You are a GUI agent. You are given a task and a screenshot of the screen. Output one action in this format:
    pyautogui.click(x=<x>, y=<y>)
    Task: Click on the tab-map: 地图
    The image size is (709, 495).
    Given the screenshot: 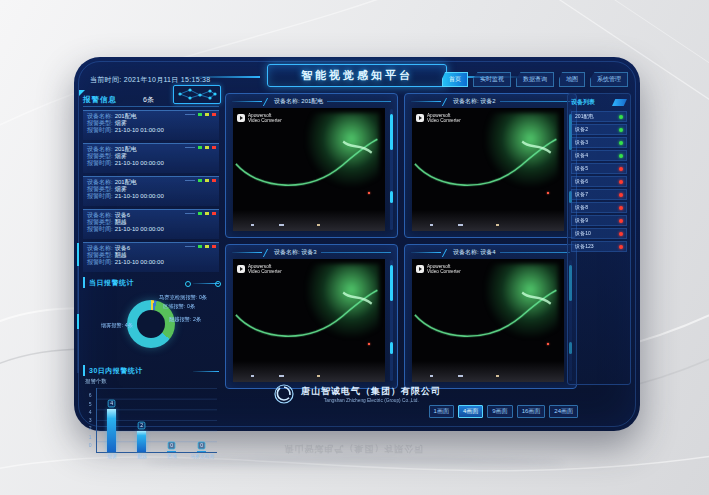 What is the action you would take?
    pyautogui.click(x=572, y=80)
    